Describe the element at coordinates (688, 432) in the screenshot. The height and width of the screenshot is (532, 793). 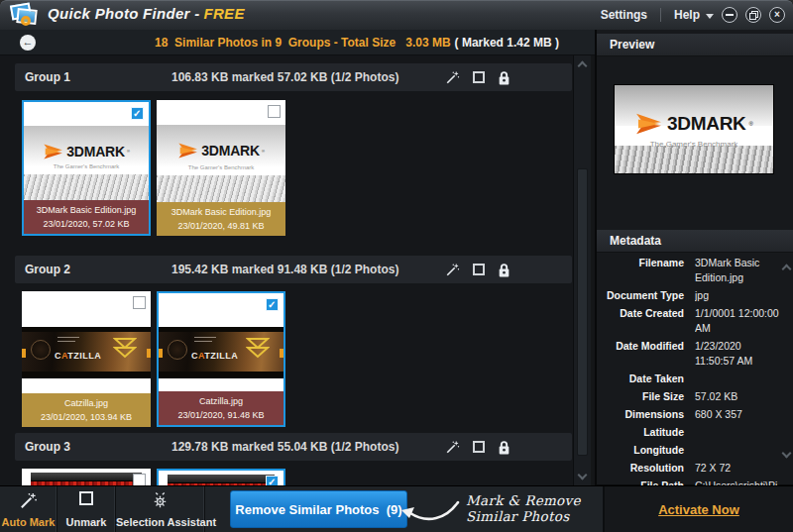
I see `metadata-row: Latitude` at that location.